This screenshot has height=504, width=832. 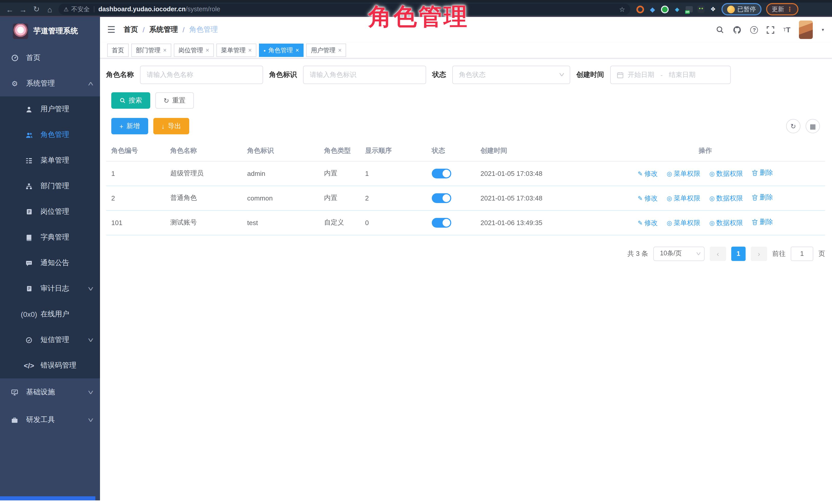 What do you see at coordinates (731, 9) in the screenshot?
I see `profile-avatar` at bounding box center [731, 9].